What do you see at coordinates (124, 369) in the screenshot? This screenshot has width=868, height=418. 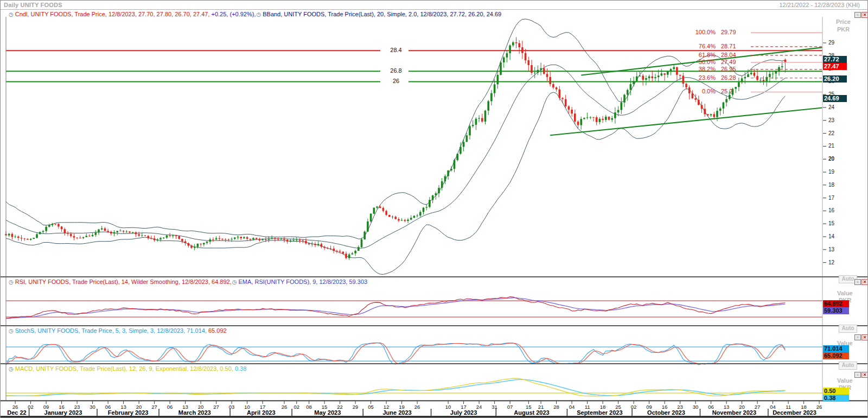 I see `legend-text: MACD, UNITY FOODS, Trade Price(Last), 12…` at bounding box center [124, 369].